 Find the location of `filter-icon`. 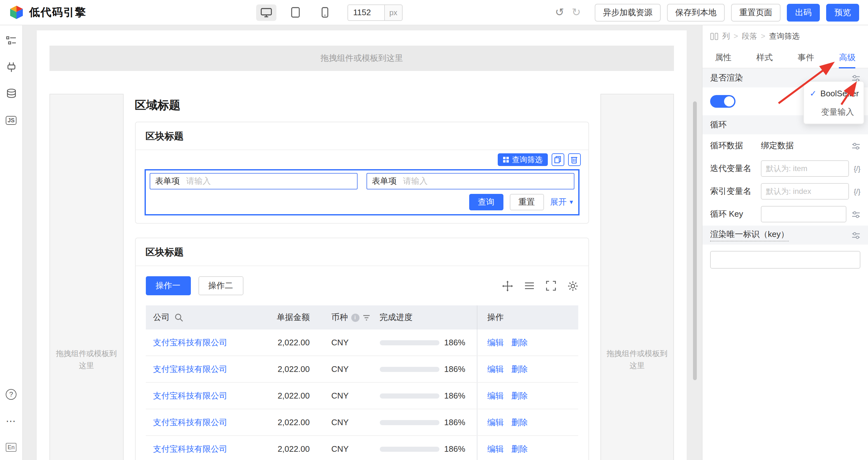

filter-icon is located at coordinates (366, 317).